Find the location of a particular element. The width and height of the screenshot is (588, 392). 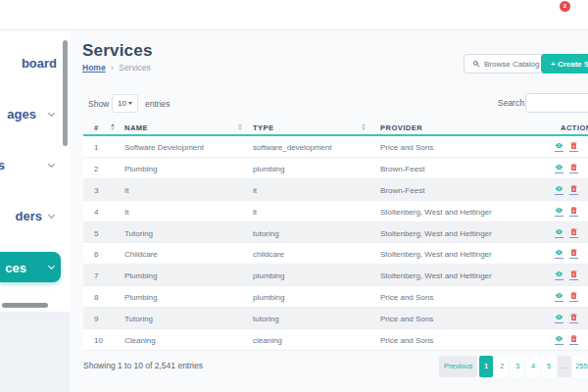

top-header is located at coordinates (294, 16).